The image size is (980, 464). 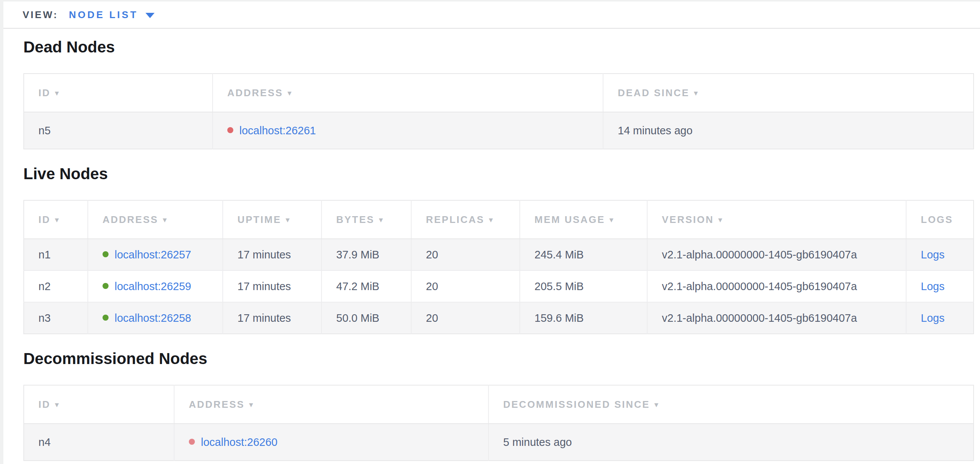 I want to click on cell-value: 50.0 MiB, so click(x=358, y=318).